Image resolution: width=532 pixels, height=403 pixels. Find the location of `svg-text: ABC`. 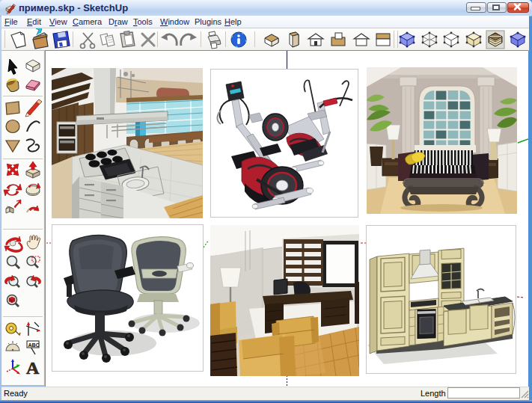

svg-text: ABC is located at coordinates (34, 345).